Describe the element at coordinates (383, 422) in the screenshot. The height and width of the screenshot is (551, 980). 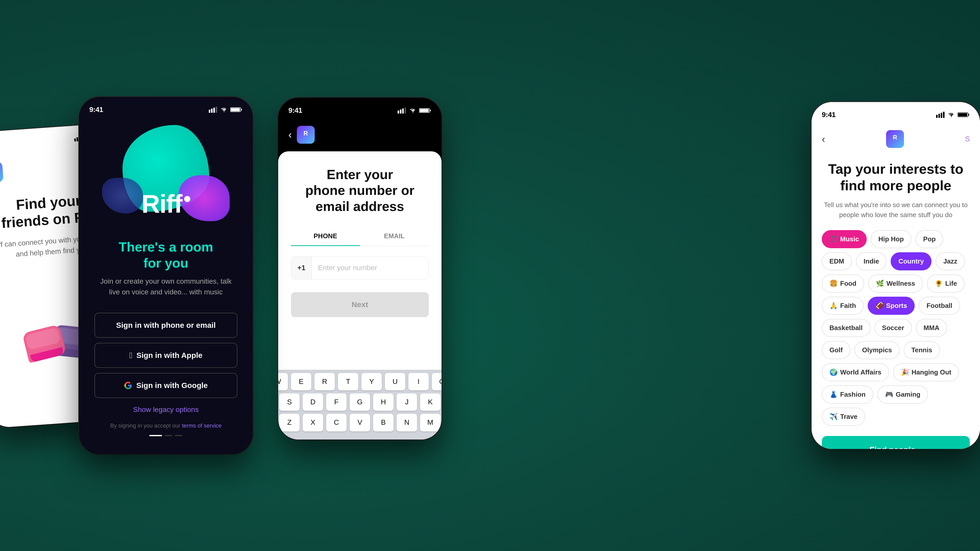
I see `key-b: B` at that location.